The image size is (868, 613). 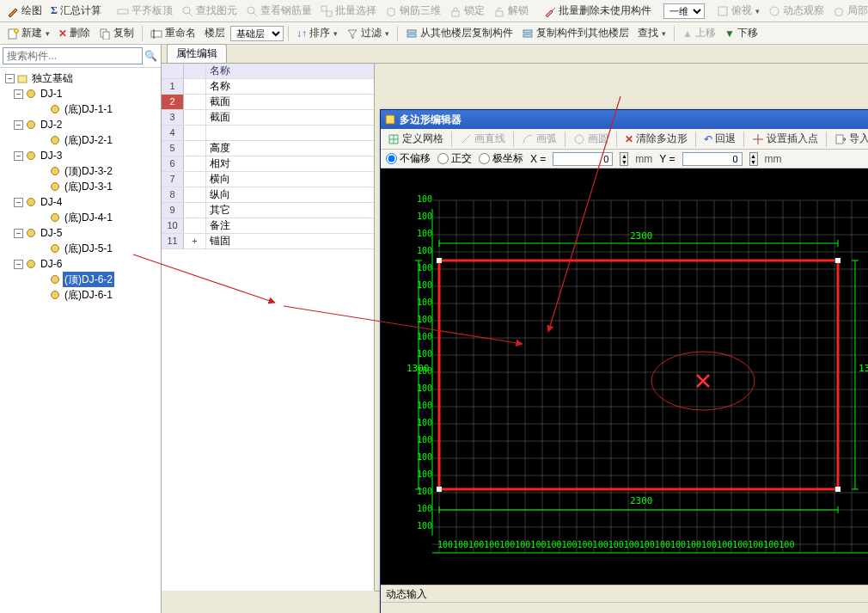 What do you see at coordinates (215, 33) in the screenshot?
I see `floor-button: 楼层` at bounding box center [215, 33].